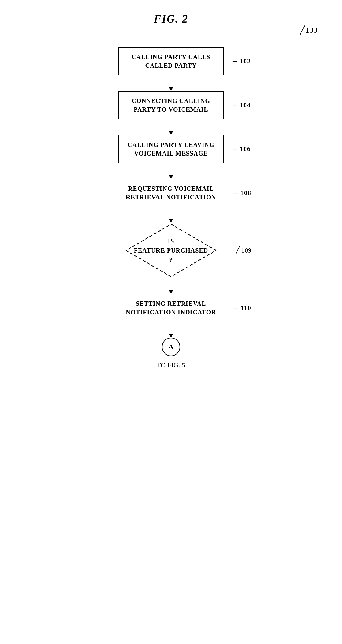 The image size is (342, 644). Describe the element at coordinates (171, 109) in the screenshot. I see `box-104-line2: PARTY TO VOICEMAIL` at that location.